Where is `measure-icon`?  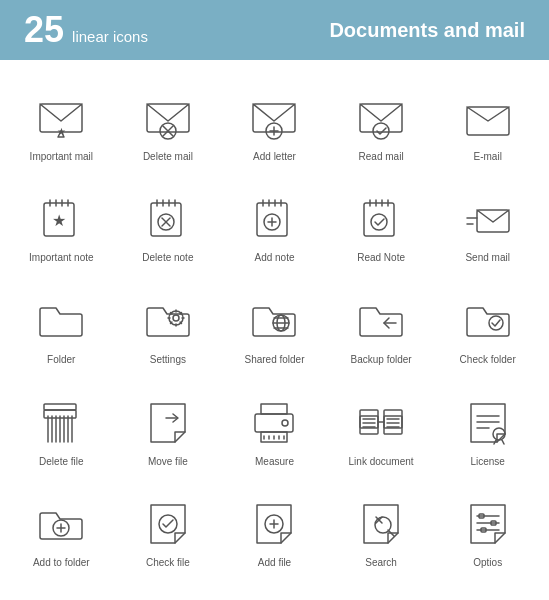 measure-icon is located at coordinates (274, 423).